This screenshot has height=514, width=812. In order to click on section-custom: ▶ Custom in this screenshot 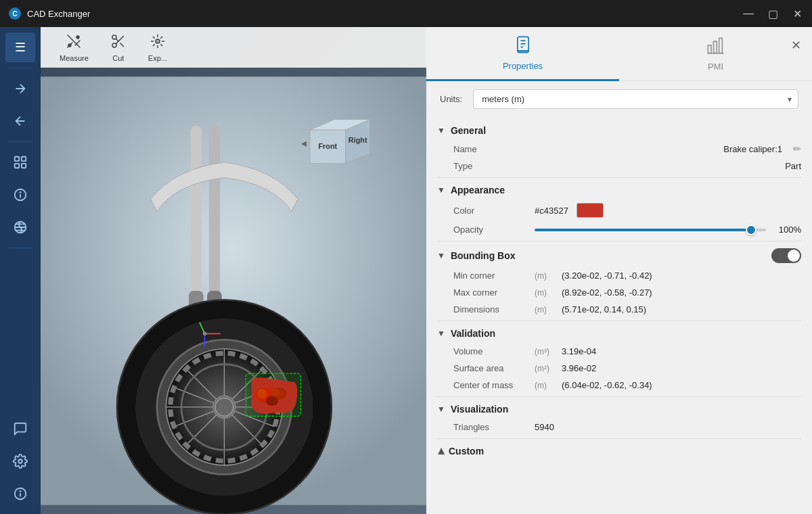, I will do `click(619, 450)`.